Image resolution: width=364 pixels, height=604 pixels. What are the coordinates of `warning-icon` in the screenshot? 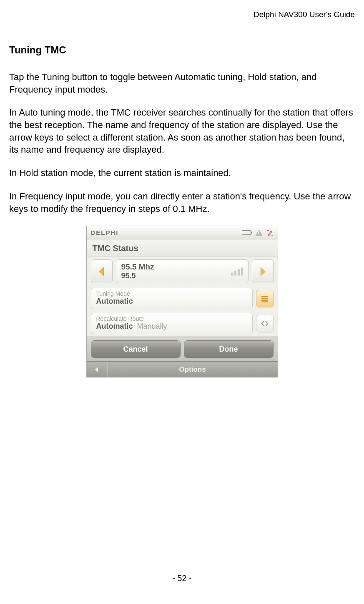 It's located at (259, 233).